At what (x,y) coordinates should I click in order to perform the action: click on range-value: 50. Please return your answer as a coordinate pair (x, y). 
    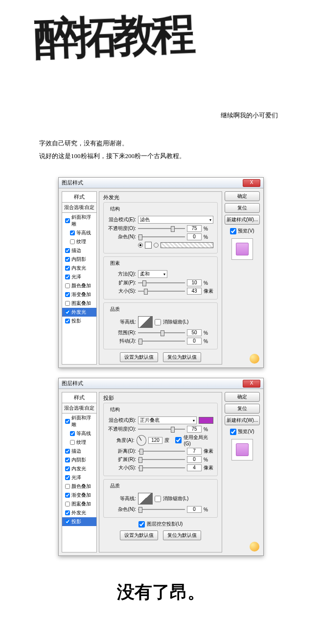
    Looking at the image, I should click on (194, 333).